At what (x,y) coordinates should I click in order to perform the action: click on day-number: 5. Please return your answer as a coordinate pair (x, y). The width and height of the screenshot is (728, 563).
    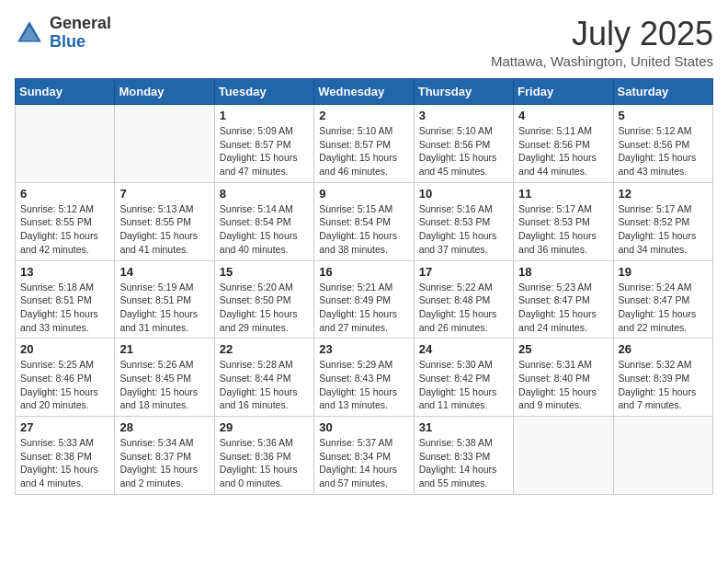
    Looking at the image, I should click on (664, 116).